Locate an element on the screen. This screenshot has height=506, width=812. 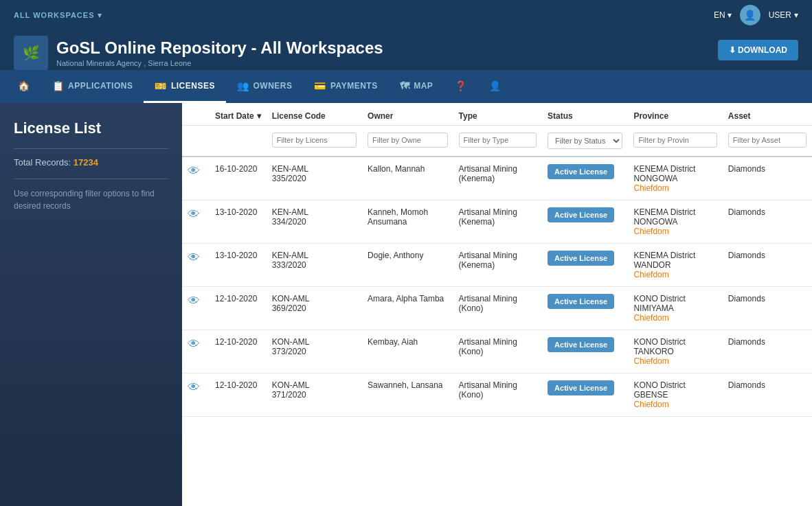
total-records: Total Records: 17234 is located at coordinates (91, 162).